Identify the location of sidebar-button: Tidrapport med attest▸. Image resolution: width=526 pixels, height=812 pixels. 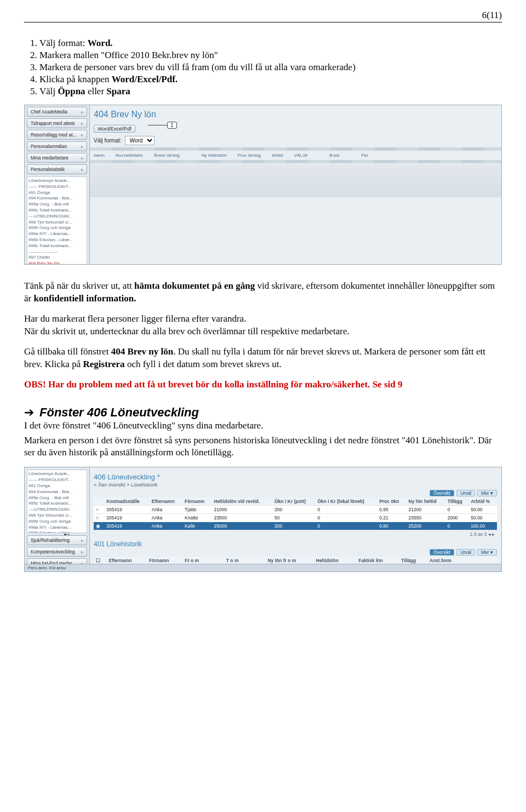
(57, 123).